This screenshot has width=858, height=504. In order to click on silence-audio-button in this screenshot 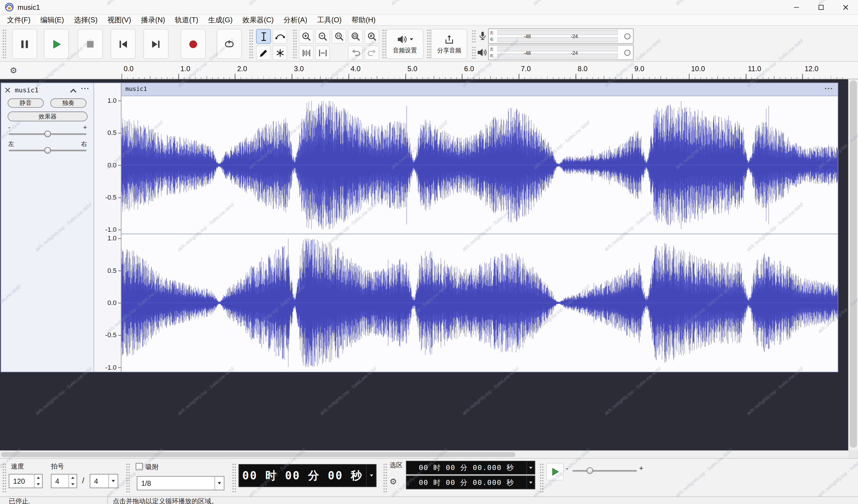, I will do `click(323, 53)`.